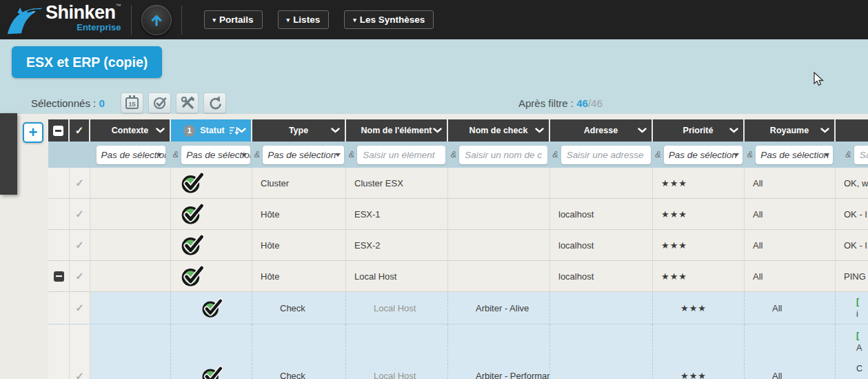 This screenshot has width=868, height=379. Describe the element at coordinates (703, 155) in the screenshot. I see `priorite-filter-select: Pas de sélection` at that location.